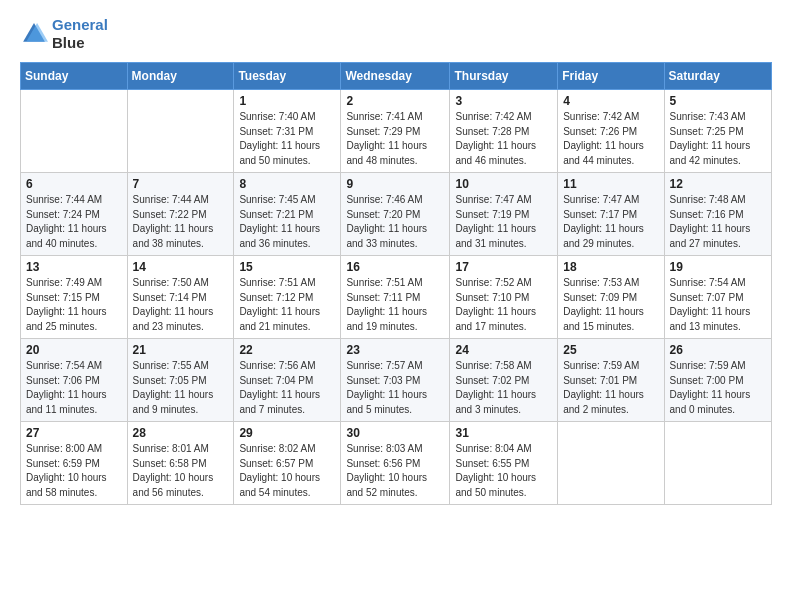  What do you see at coordinates (74, 222) in the screenshot?
I see `day-info: Sunrise: 7:44 AM Sunset: 7:24 PM Dayligh…` at bounding box center [74, 222].